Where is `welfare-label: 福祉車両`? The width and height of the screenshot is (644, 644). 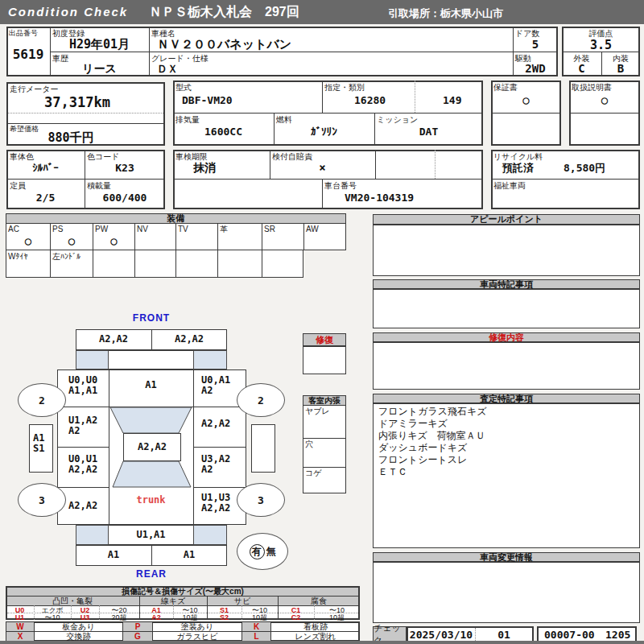
welfare-label: 福祉車両 is located at coordinates (510, 185).